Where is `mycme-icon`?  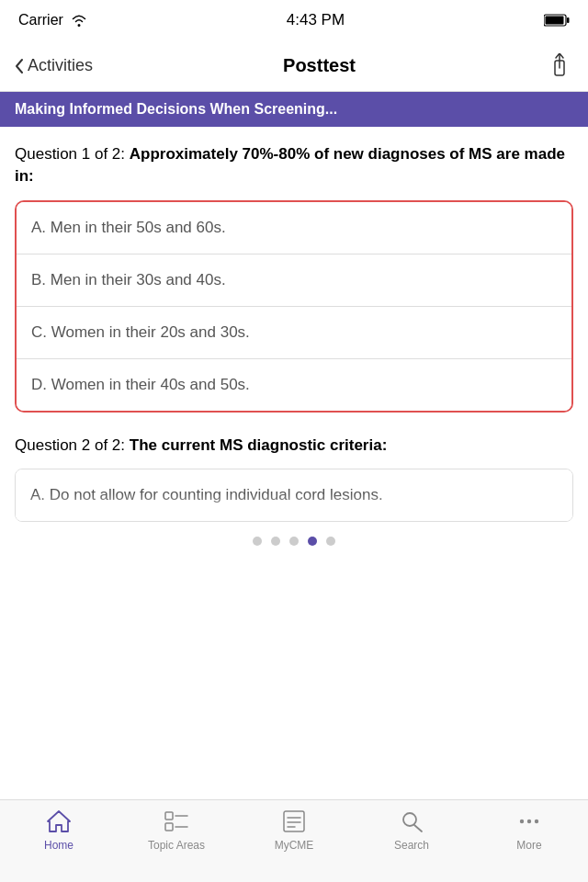 mycme-icon is located at coordinates (294, 821).